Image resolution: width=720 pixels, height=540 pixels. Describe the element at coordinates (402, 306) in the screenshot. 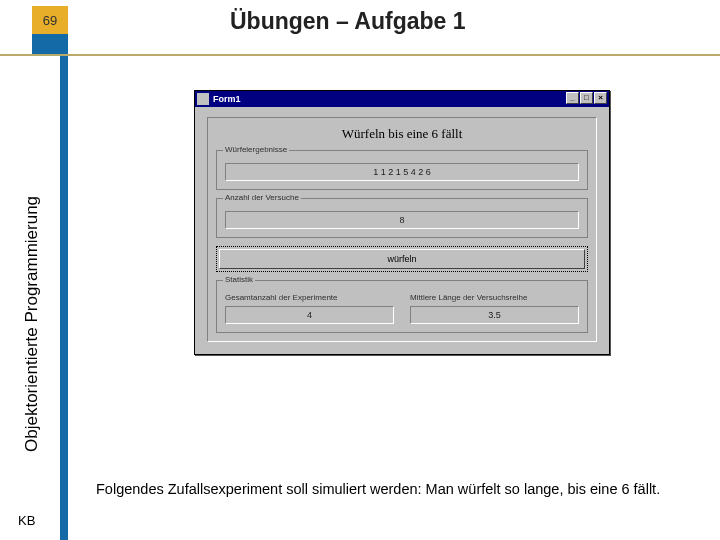

I see `group-stats: Statistik Gesamtanzahl der Experimente 4…` at that location.